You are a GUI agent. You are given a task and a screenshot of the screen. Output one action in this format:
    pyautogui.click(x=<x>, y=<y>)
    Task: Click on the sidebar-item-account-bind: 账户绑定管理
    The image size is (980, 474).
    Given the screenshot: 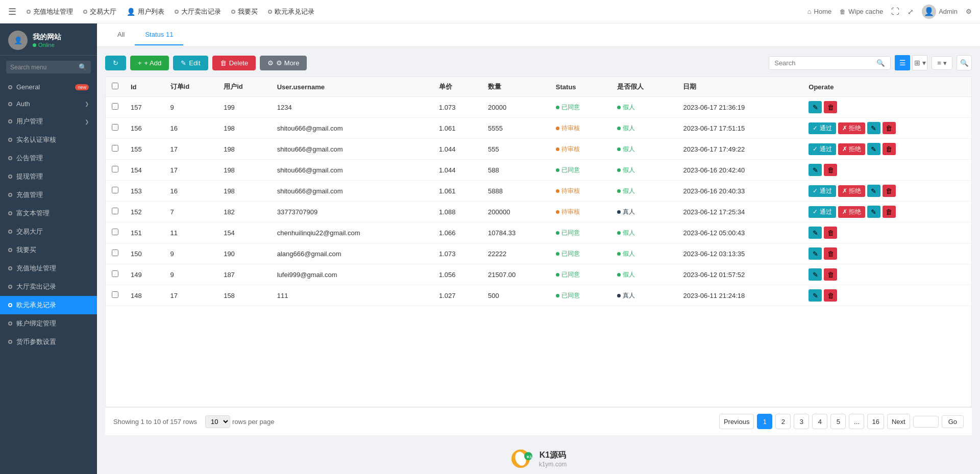 What is the action you would take?
    pyautogui.click(x=48, y=323)
    